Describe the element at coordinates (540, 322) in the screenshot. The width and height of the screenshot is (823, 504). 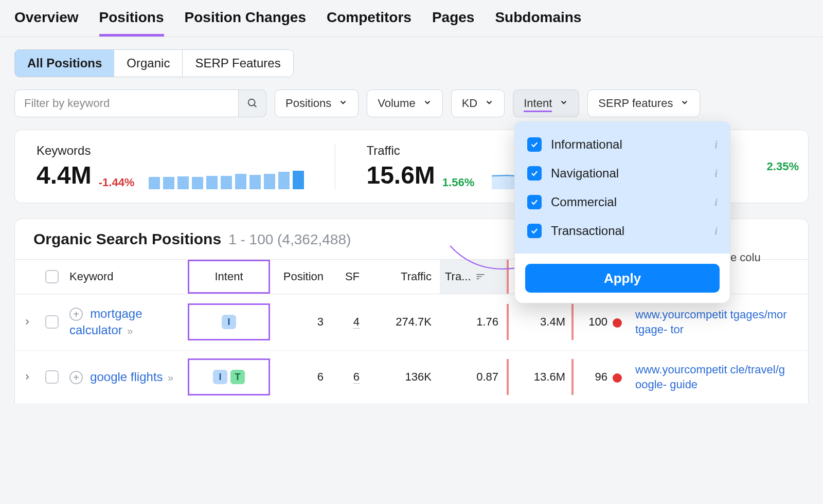
I see `cell-volume: 3.4M` at that location.